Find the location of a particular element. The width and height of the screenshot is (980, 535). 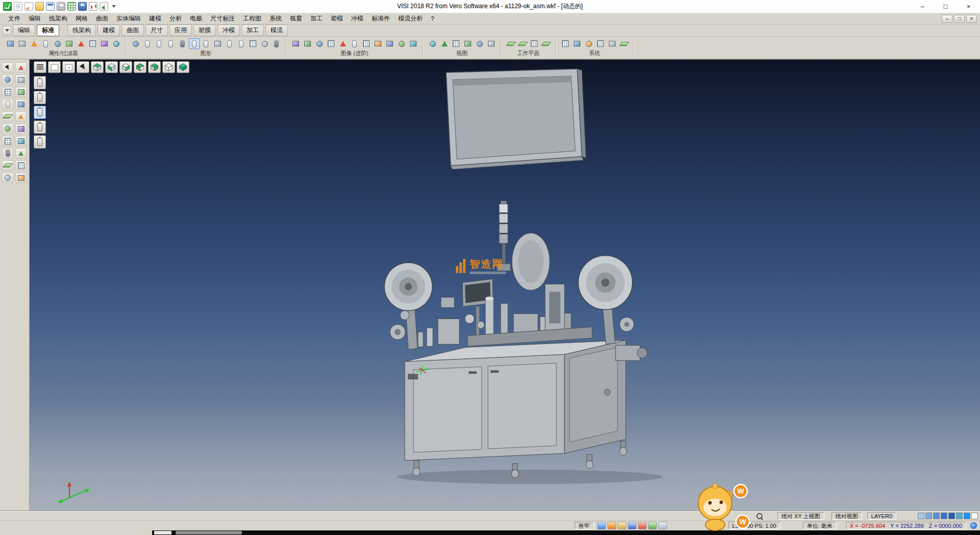

child-restore-button: □ is located at coordinates (960, 19).